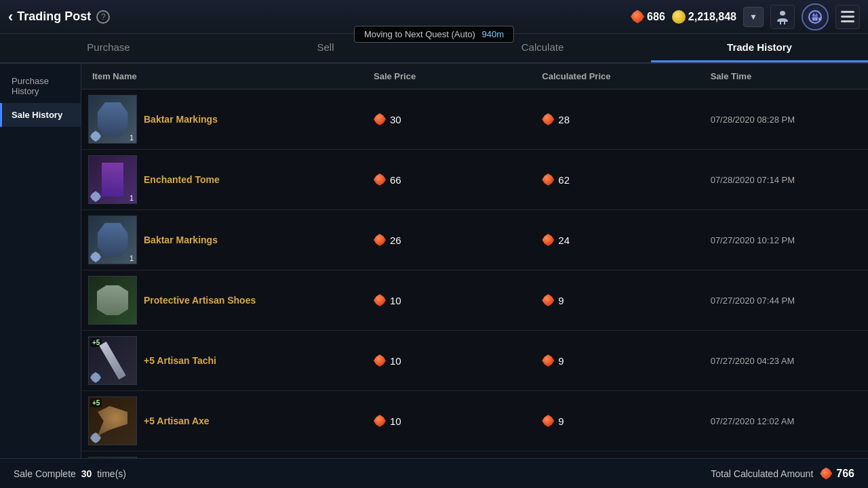 This screenshot has width=868, height=488. What do you see at coordinates (784, 301) in the screenshot?
I see `sale-time-cell: 07/27/2020 07:44 PM` at bounding box center [784, 301].